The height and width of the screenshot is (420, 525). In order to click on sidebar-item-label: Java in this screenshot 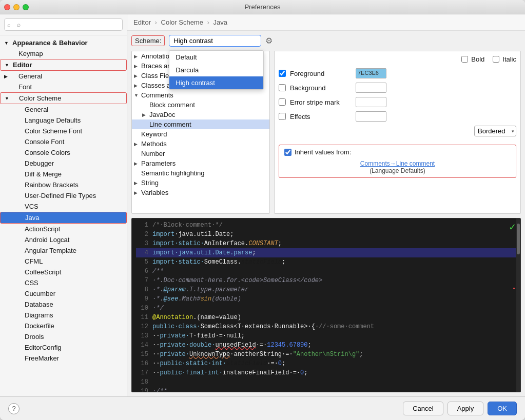, I will do `click(70, 217)`.